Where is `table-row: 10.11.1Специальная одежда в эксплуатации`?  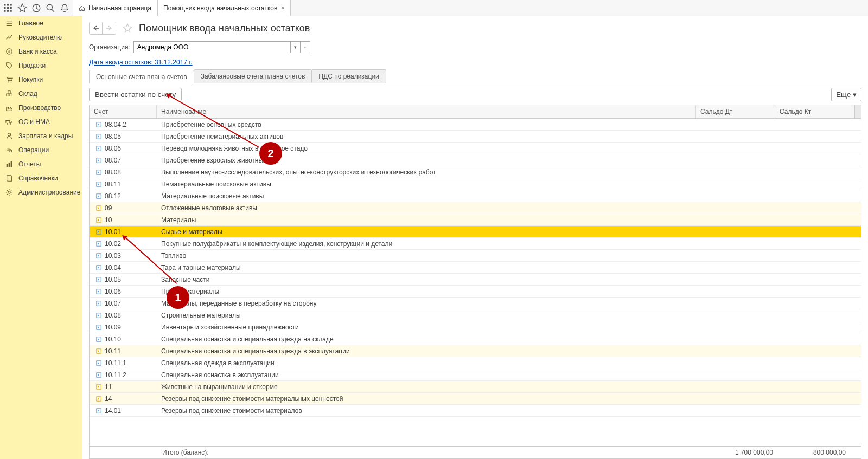
table-row: 10.11.1Специальная одежда в эксплуатации is located at coordinates (475, 363).